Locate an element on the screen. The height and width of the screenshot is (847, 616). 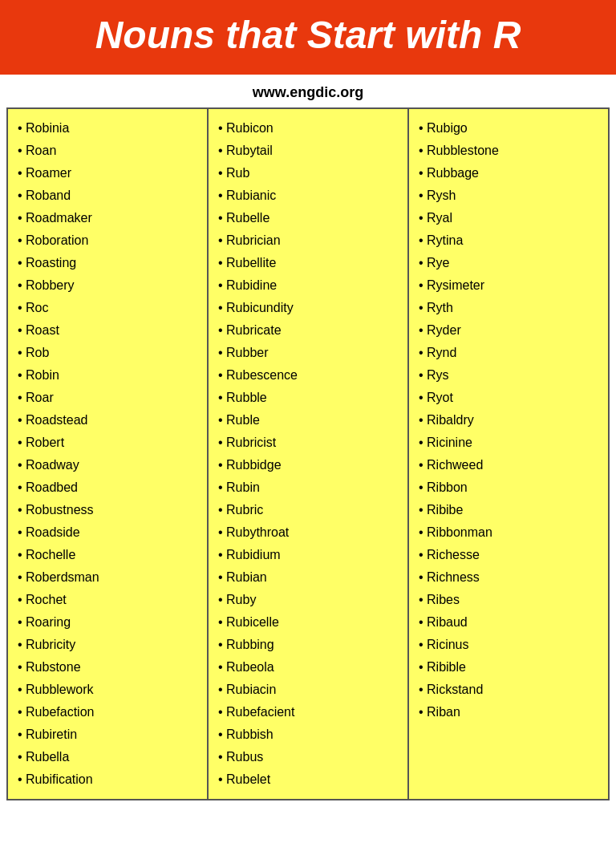
list-item: Roan is located at coordinates (109, 151).